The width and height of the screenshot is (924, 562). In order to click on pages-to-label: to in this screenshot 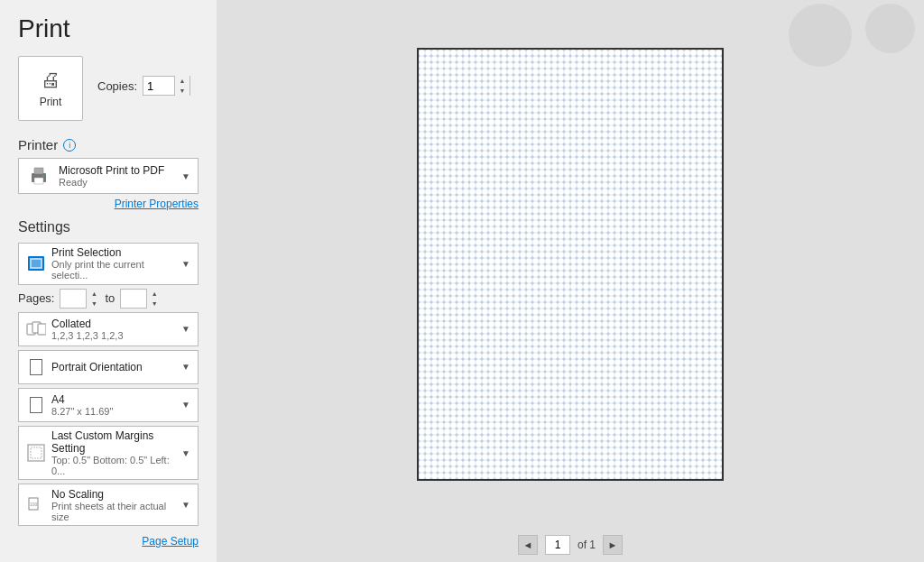, I will do `click(110, 298)`.